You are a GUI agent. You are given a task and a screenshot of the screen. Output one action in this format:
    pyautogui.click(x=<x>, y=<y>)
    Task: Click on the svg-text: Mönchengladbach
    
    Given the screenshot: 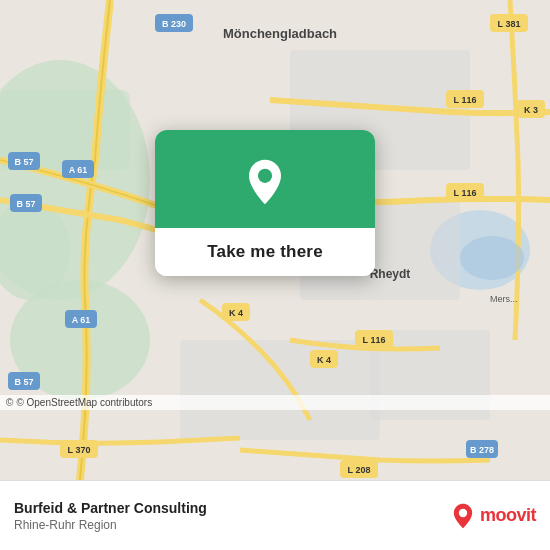 What is the action you would take?
    pyautogui.click(x=280, y=34)
    